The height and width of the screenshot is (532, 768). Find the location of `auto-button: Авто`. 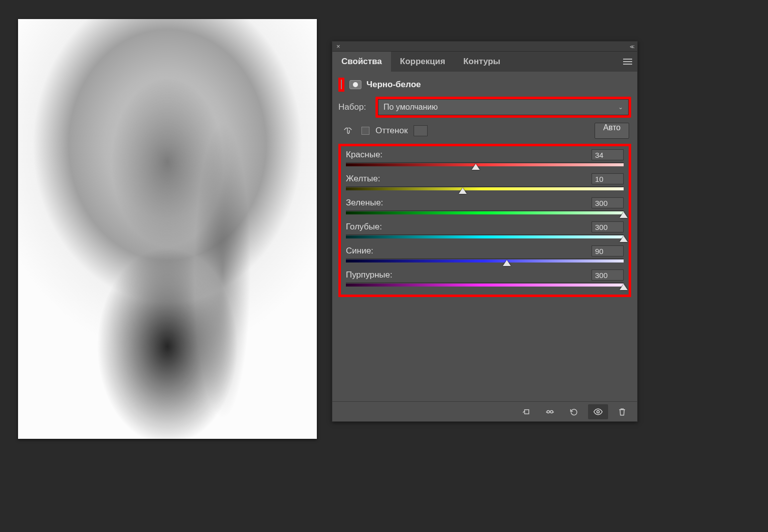

auto-button: Авто is located at coordinates (612, 131).